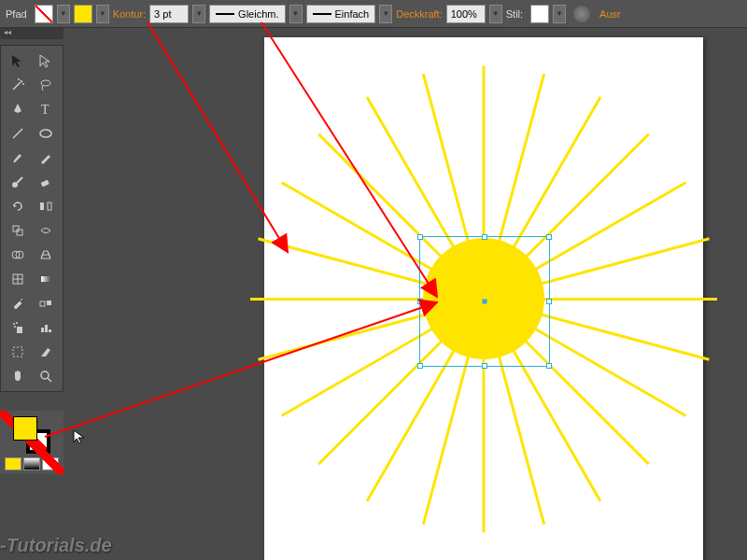 The image size is (747, 560). Describe the element at coordinates (18, 328) in the screenshot. I see `symbol-sprayer-tool` at that location.